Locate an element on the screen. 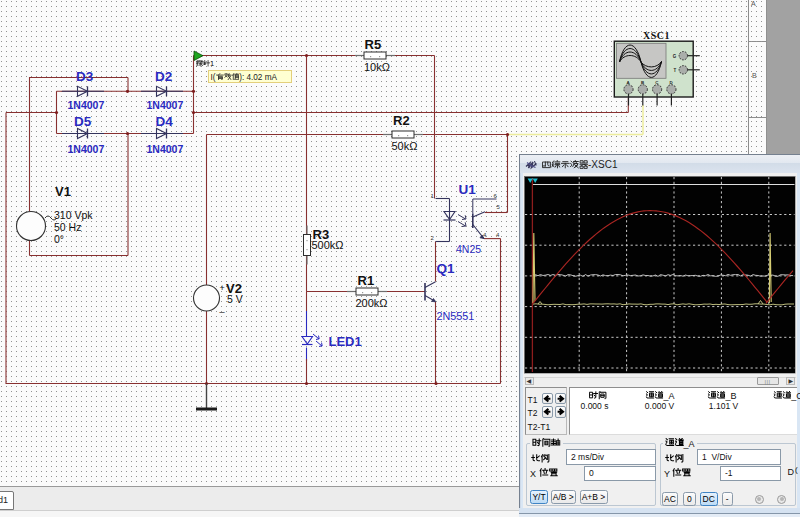  svg-text: T is located at coordinates (676, 70).